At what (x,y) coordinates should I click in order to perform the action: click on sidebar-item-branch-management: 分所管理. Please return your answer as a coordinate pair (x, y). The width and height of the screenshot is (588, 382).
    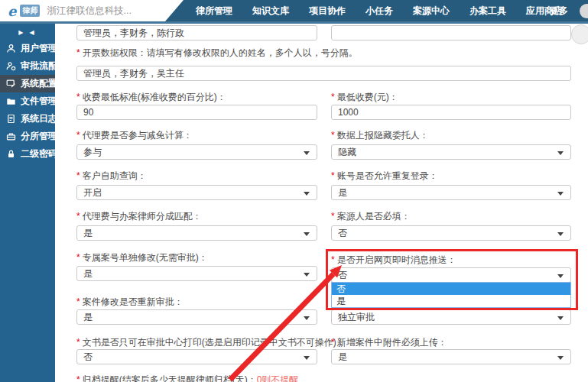
    Looking at the image, I should click on (28, 136).